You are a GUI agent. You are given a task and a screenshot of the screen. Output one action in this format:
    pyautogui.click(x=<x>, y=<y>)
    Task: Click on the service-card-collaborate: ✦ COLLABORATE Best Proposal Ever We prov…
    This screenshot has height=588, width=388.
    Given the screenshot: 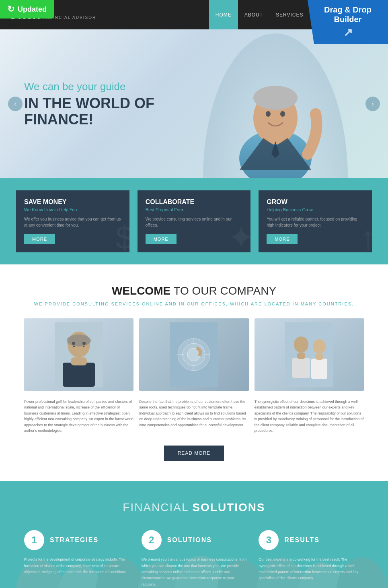 What is the action you would take?
    pyautogui.click(x=194, y=221)
    